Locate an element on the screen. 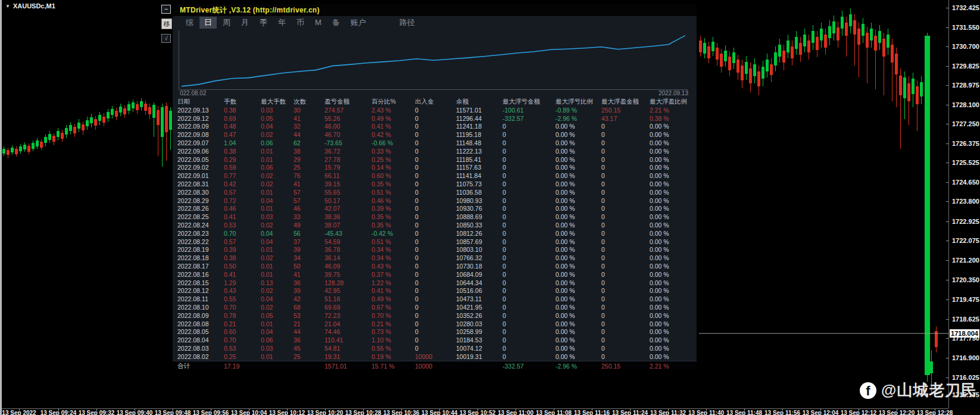  cell-0: 2022.08.02 is located at coordinates (201, 357).